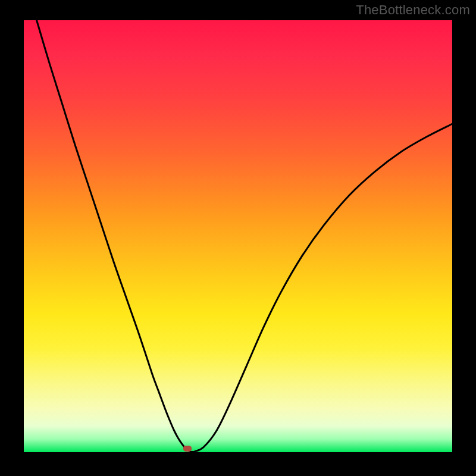 The image size is (476, 476). Describe the element at coordinates (187, 449) in the screenshot. I see `optimum-marker-icon` at that location.